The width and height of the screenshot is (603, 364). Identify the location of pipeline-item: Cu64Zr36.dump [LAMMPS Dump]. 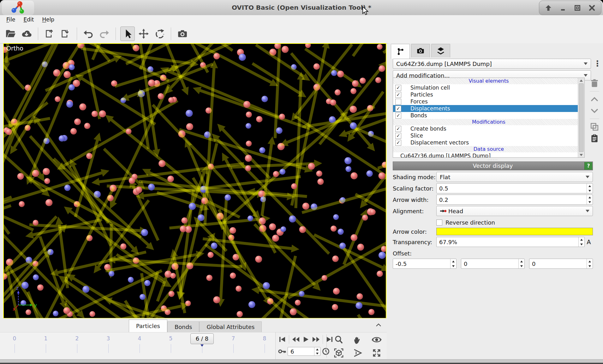
(489, 155).